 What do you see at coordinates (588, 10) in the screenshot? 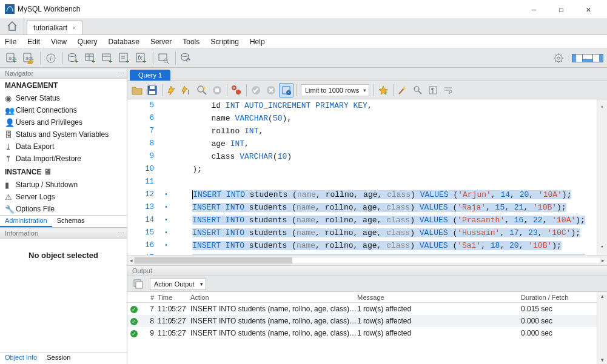
I see `close-button: ✕` at bounding box center [588, 10].